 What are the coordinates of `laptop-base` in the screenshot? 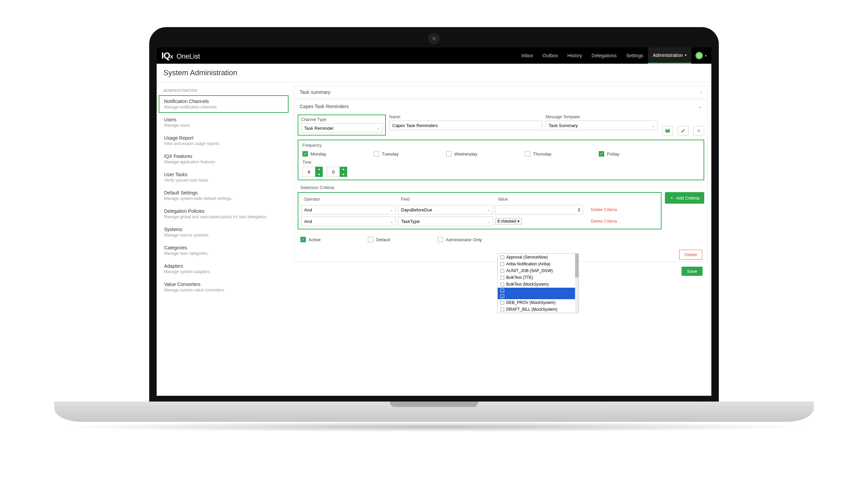 It's located at (434, 412).